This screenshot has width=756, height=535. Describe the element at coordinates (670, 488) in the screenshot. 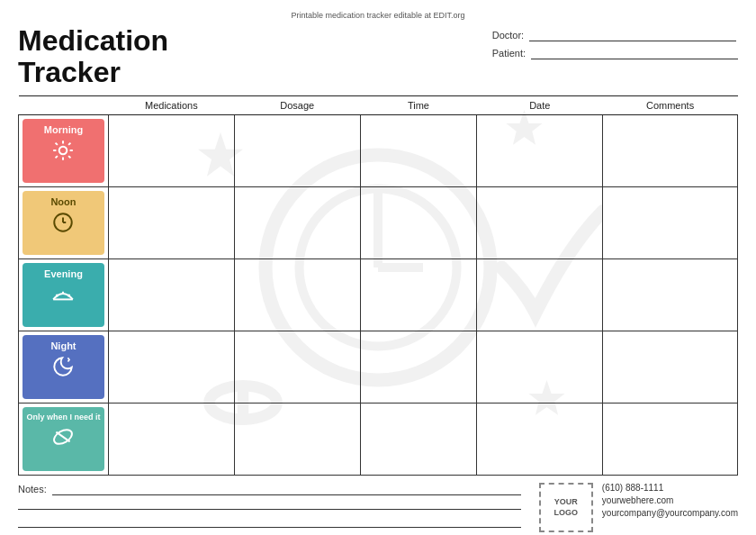

I see `phone: (610) 888-1111` at that location.